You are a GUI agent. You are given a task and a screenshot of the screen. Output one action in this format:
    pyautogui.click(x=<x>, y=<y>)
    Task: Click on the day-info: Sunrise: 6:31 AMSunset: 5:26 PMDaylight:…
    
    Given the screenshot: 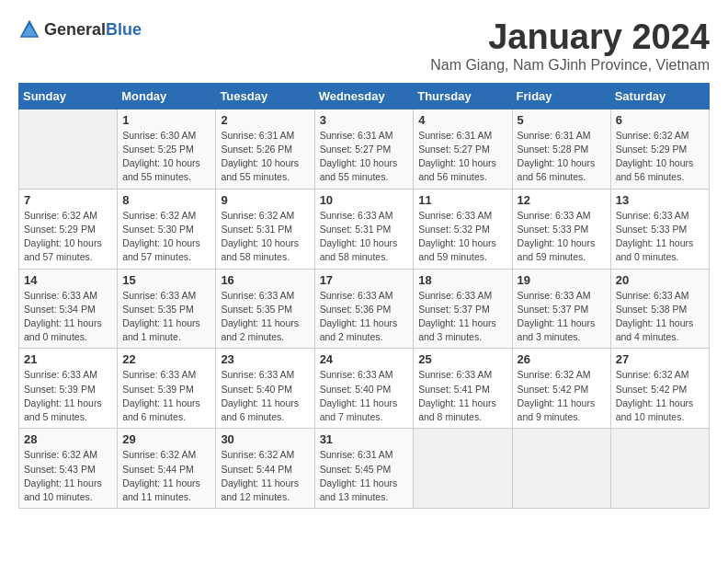 What is the action you would take?
    pyautogui.click(x=265, y=156)
    